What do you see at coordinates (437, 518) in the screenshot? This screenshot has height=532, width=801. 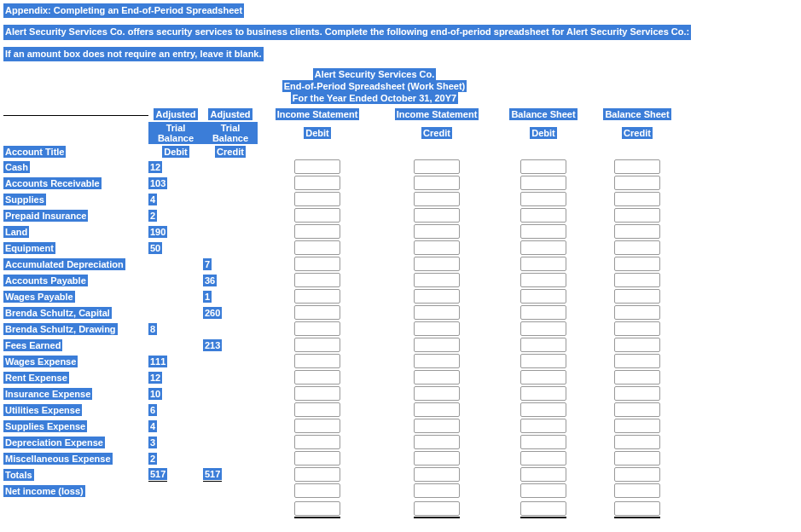 I see `double-underline` at bounding box center [437, 518].